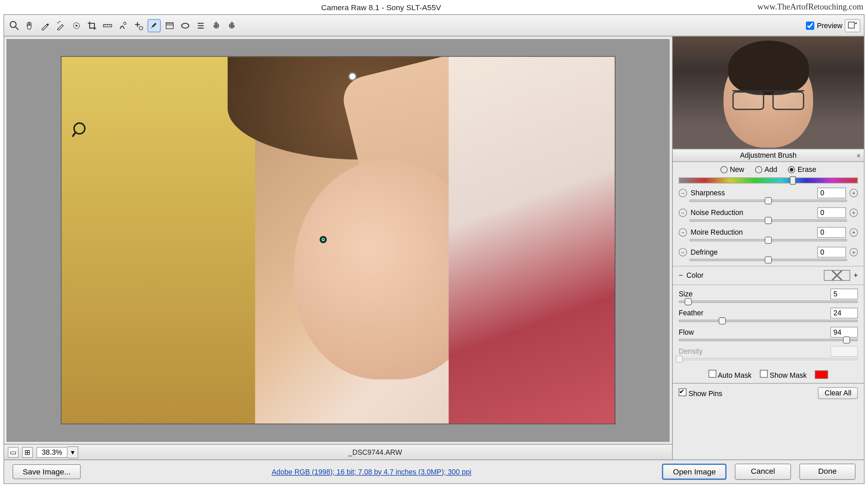  What do you see at coordinates (844, 313) in the screenshot?
I see `feather-value` at bounding box center [844, 313].